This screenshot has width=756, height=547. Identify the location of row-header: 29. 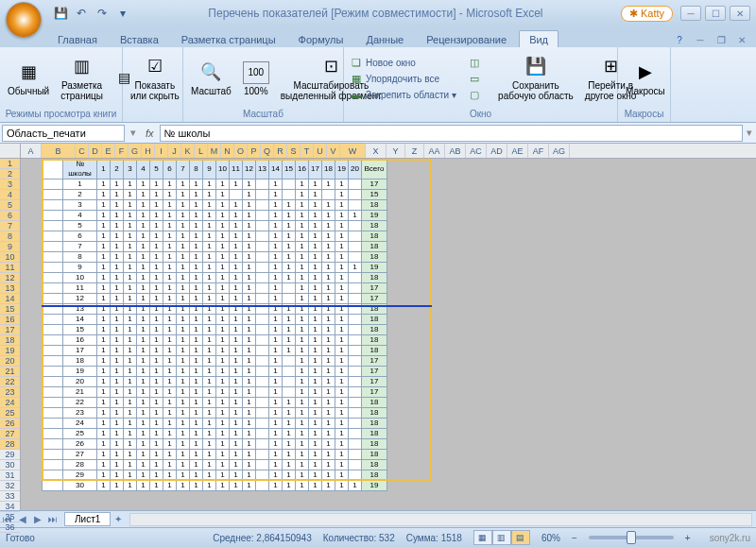
(9, 455).